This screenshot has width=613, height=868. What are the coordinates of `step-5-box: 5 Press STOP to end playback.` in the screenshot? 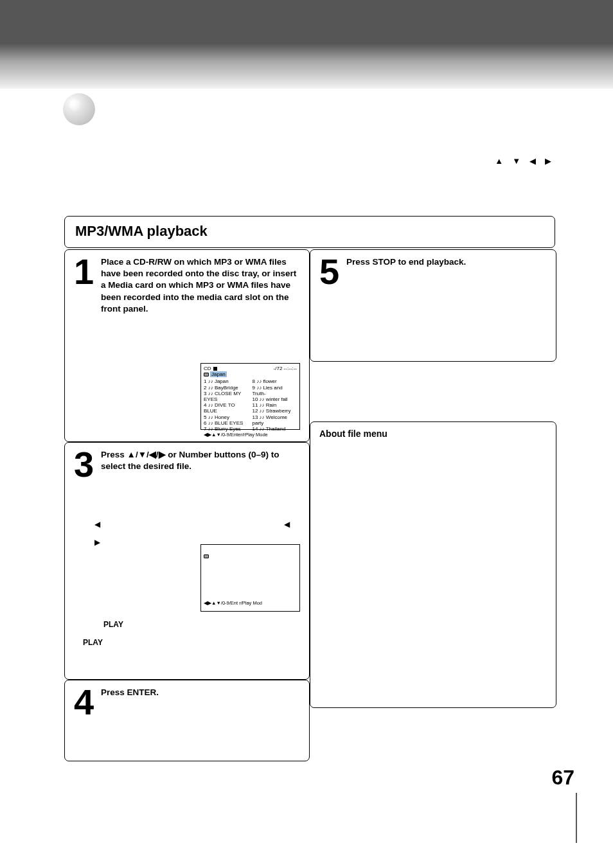 It's located at (433, 306).